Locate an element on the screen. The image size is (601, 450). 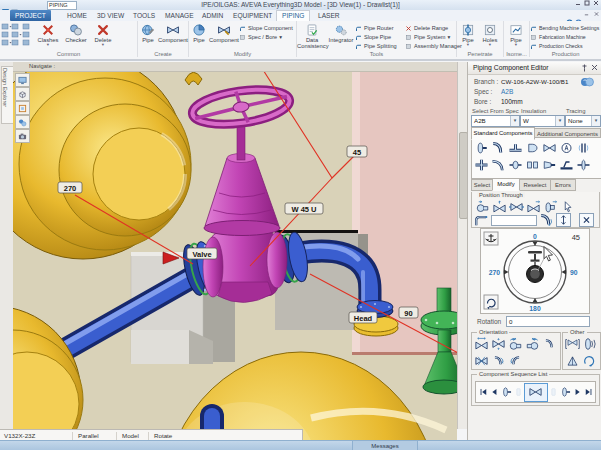
pump-rotate-back-icon is located at coordinates (532, 344).